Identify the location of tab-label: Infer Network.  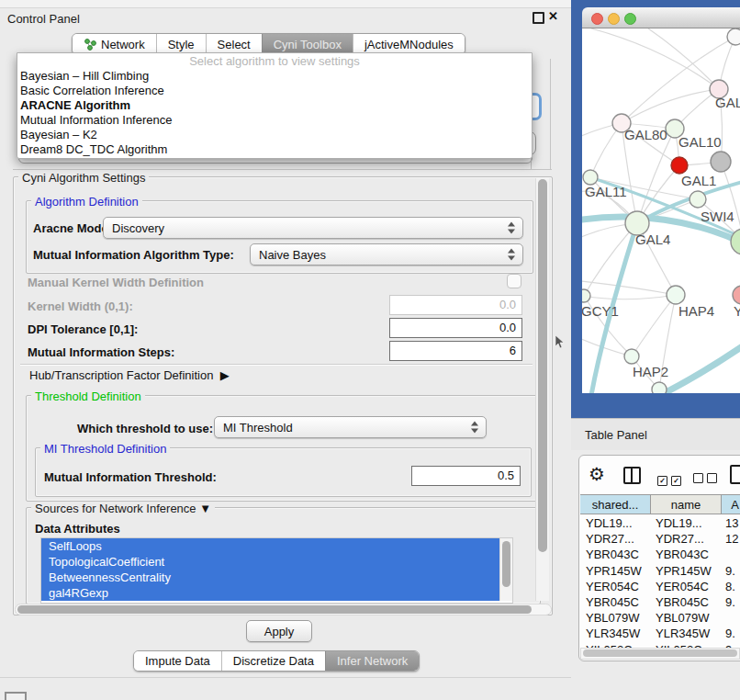
(373, 661).